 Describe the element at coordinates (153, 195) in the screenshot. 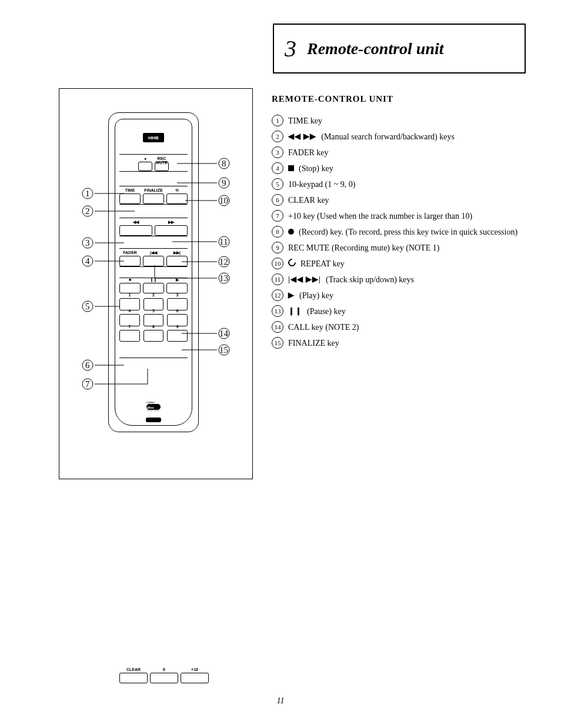

I see `panel-time-row: TIME FINALIZE ⟲` at that location.